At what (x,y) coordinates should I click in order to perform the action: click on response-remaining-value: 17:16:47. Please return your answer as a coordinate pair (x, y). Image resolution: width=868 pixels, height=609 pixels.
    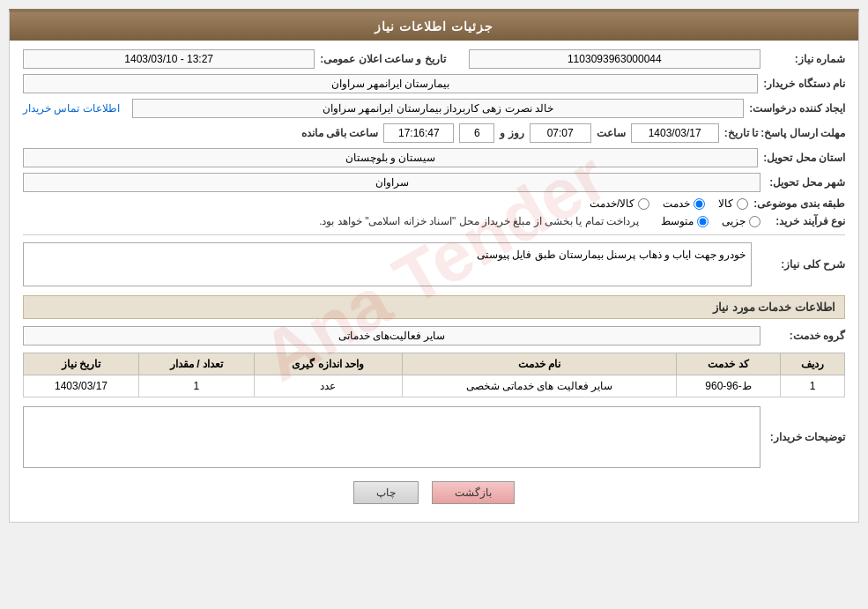
    Looking at the image, I should click on (419, 133).